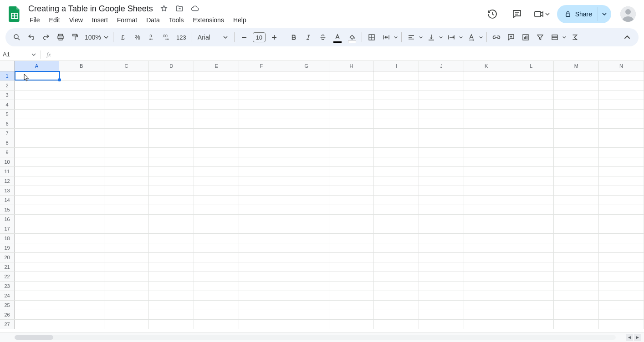  I want to click on column-header: N, so click(621, 66).